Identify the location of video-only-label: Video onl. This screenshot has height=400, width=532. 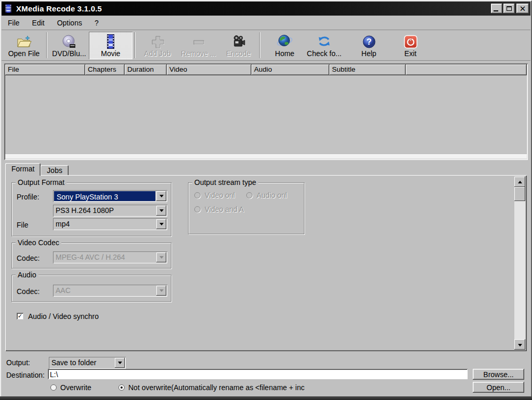
(220, 195).